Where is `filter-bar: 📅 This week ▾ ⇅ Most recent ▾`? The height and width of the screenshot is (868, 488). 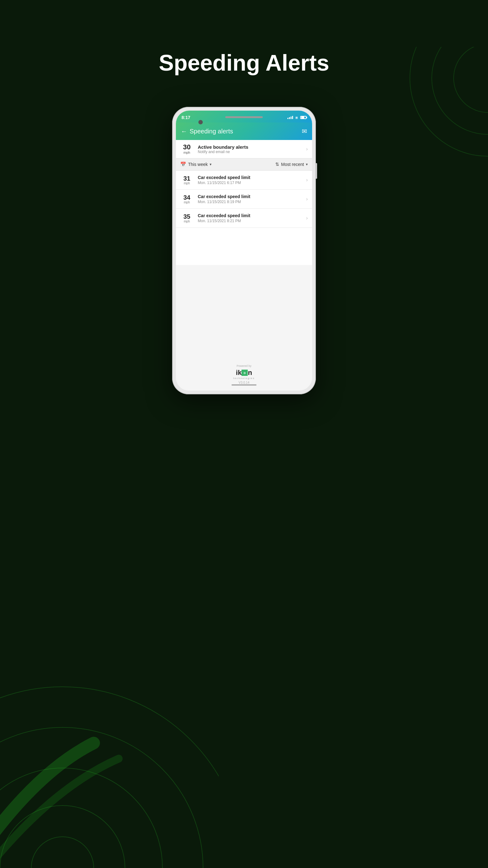 filter-bar: 📅 This week ▾ ⇅ Most recent ▾ is located at coordinates (244, 164).